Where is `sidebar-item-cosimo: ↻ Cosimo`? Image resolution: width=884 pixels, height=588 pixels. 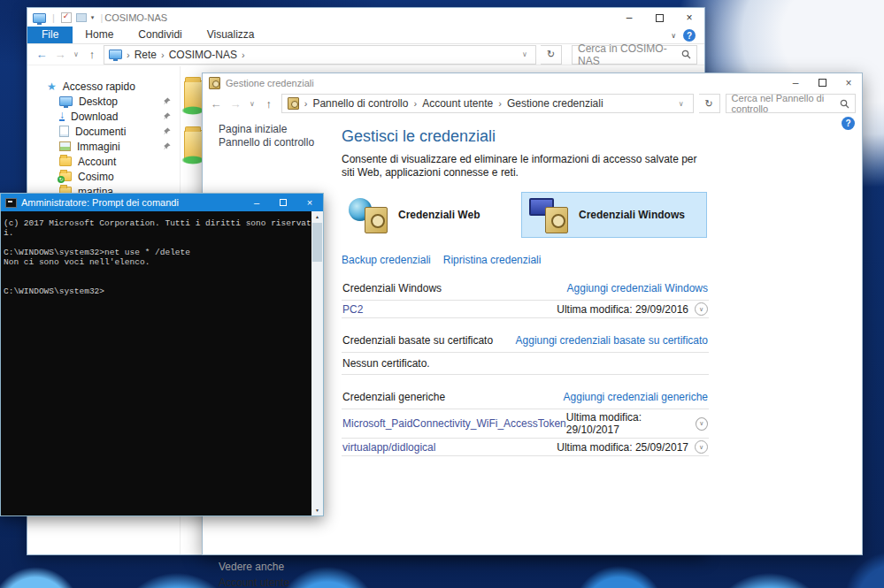 sidebar-item-cosimo: ↻ Cosimo is located at coordinates (104, 177).